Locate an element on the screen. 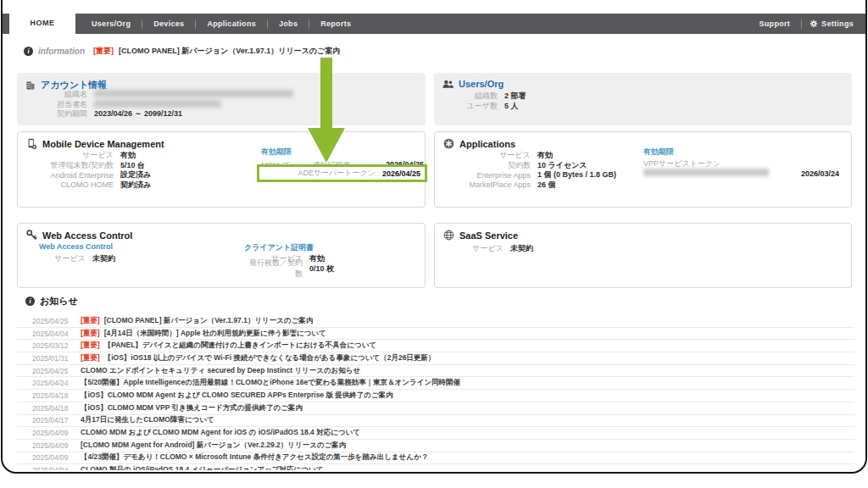 Image resolution: width=868 pixels, height=488 pixels. mdm-expiry-header: 有効期限 is located at coordinates (276, 152).